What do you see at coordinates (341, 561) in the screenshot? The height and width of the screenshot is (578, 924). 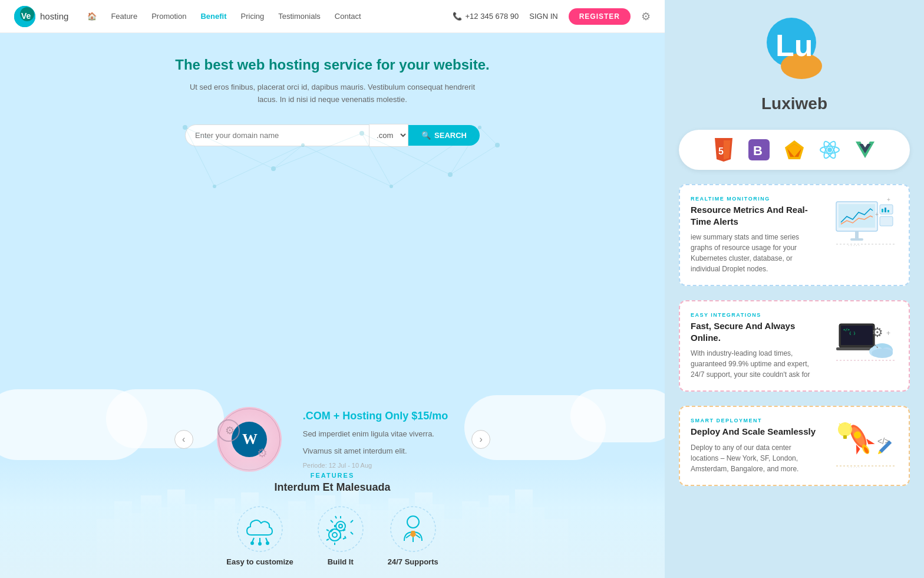 I see `feature-label-gear: Build It` at bounding box center [341, 561].